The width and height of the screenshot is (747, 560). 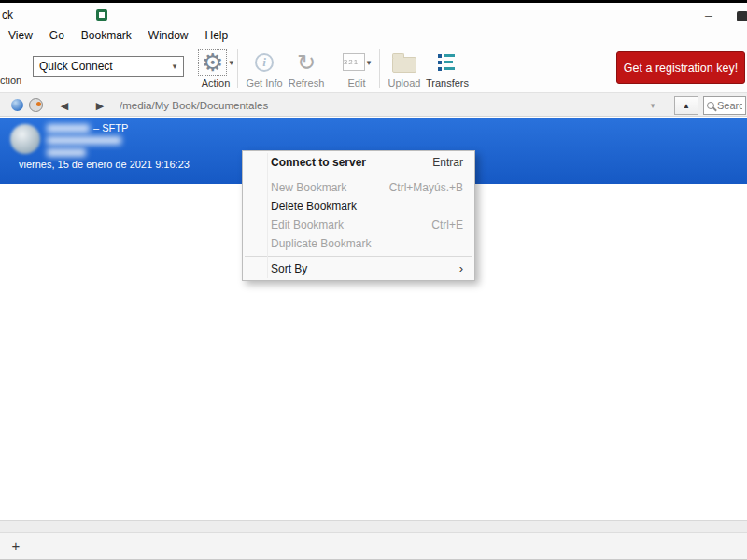 What do you see at coordinates (359, 225) in the screenshot?
I see `context-item-edit-bookmark: Edit Bookmark Ctrl+E` at bounding box center [359, 225].